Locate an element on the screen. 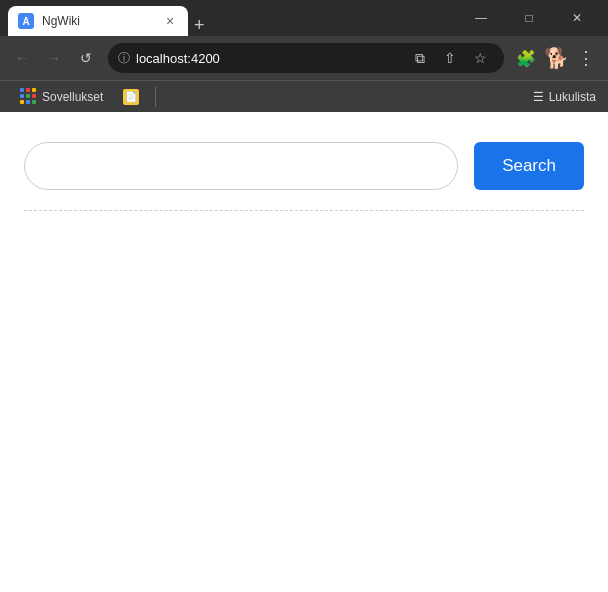  tab-area: A NgWiki × + is located at coordinates (229, 18).